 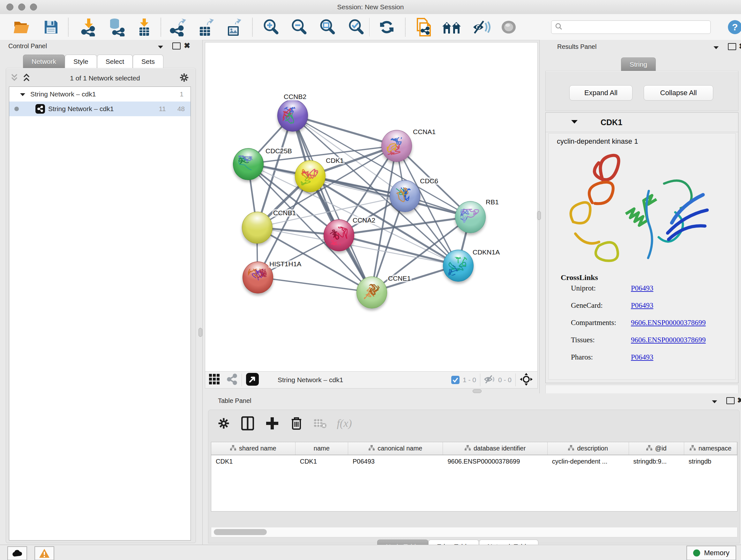 I want to click on results-actions-box: Expand All Collapse All, so click(x=642, y=91).